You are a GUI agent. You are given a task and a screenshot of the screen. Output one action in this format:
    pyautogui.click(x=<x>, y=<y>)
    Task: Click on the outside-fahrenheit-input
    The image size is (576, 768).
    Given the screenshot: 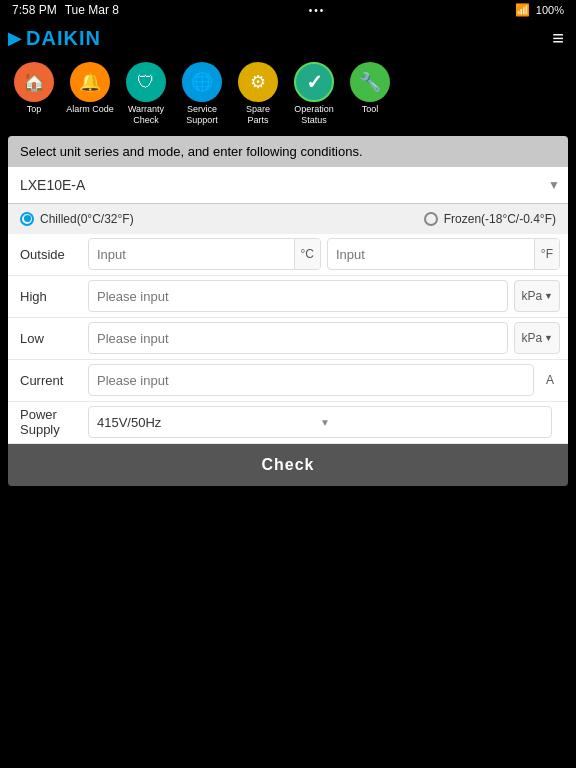 What is the action you would take?
    pyautogui.click(x=431, y=254)
    